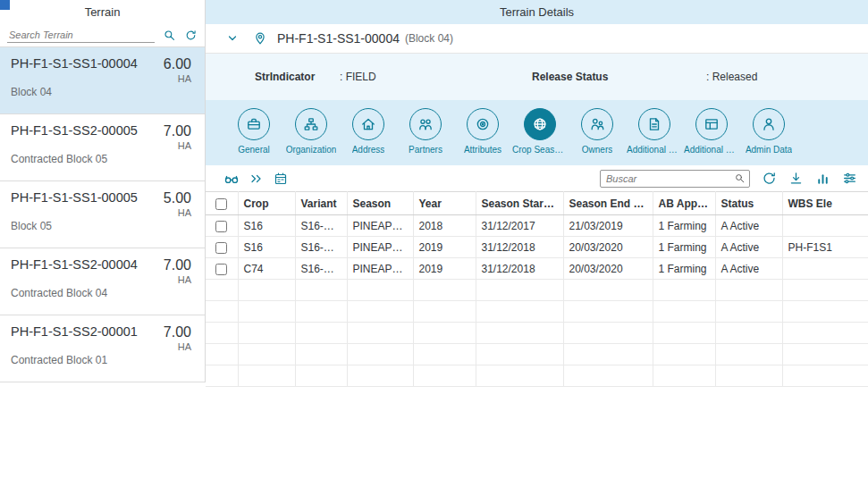  Describe the element at coordinates (540, 132) in the screenshot. I see `tab-crop-seasons: Crop Seasons` at that location.